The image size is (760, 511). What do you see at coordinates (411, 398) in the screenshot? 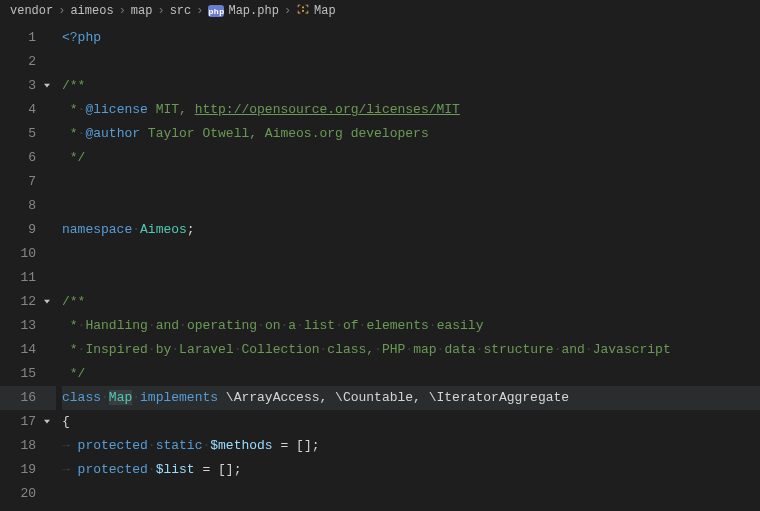
I see `code-line: class·Map·implements \ArrayAccess, \Coun…` at bounding box center [411, 398].